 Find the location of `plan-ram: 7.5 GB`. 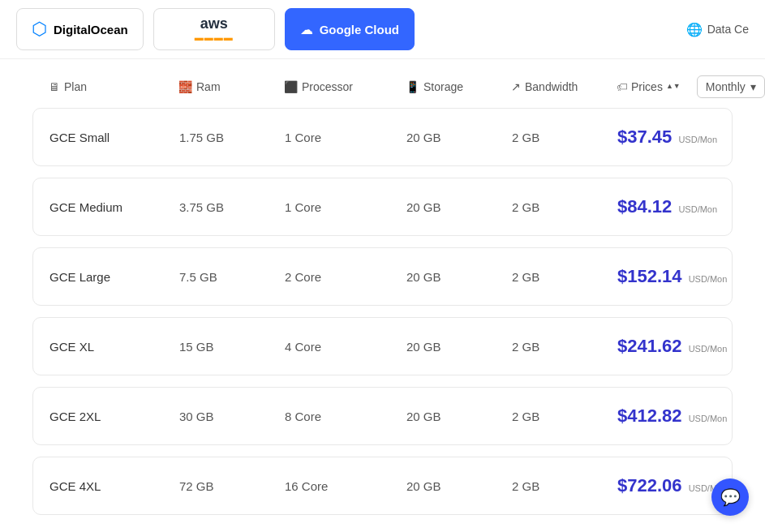

plan-ram: 7.5 GB is located at coordinates (232, 277).